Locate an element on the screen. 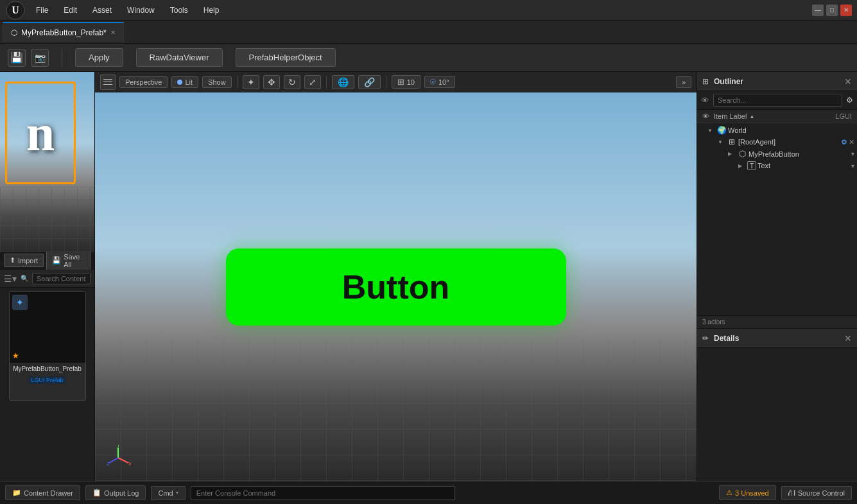 Image resolution: width=857 pixels, height=504 pixels. myprefabbutton-label: MyPrefabButton is located at coordinates (799, 154).